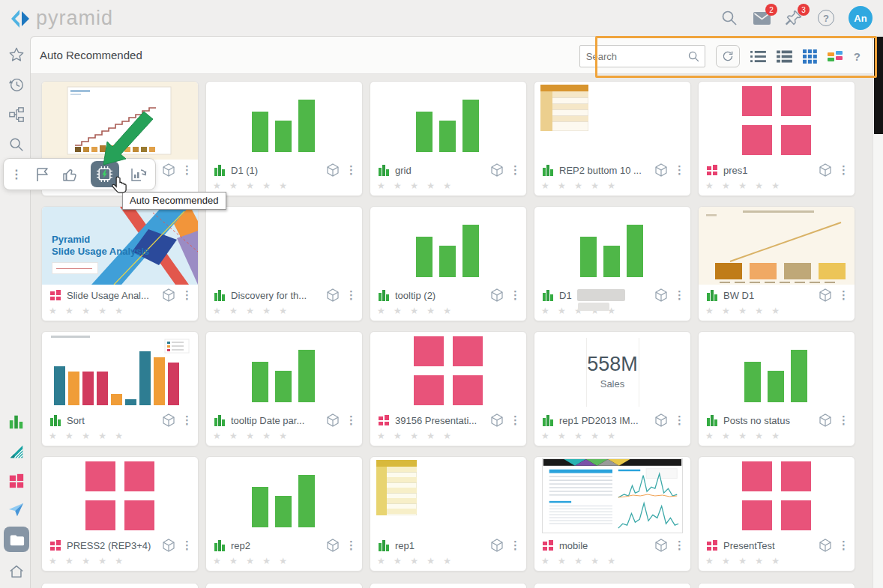 This screenshot has height=588, width=883. What do you see at coordinates (861, 18) in the screenshot?
I see `user-avatar: An` at bounding box center [861, 18].